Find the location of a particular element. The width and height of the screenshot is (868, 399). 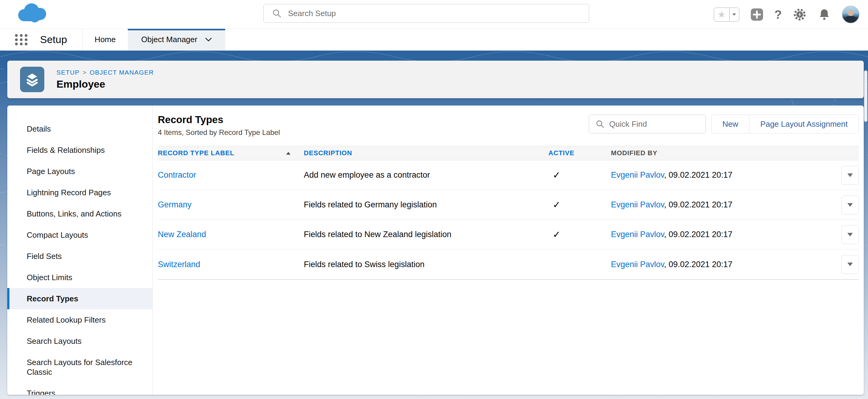

quick-find-input is located at coordinates (655, 124).